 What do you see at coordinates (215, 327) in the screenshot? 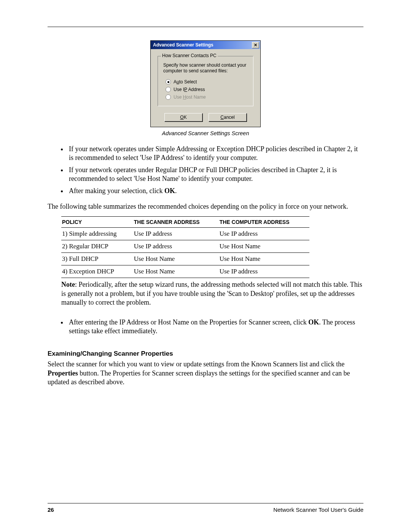
I see `list-item: After entering the IP Address or Host Na…` at bounding box center [215, 327].